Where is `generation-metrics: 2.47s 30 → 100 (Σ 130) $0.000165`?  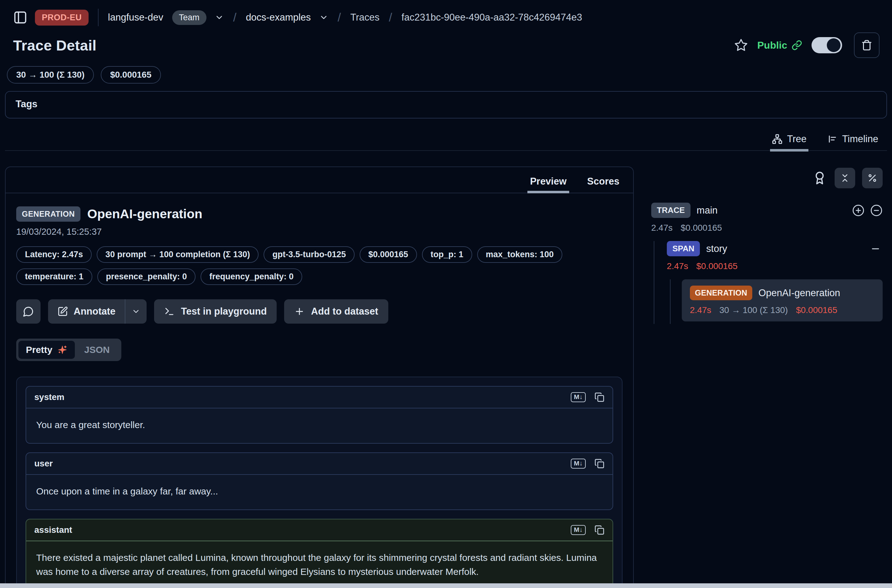
generation-metrics: 2.47s 30 → 100 (Σ 130) $0.000165 is located at coordinates (782, 310).